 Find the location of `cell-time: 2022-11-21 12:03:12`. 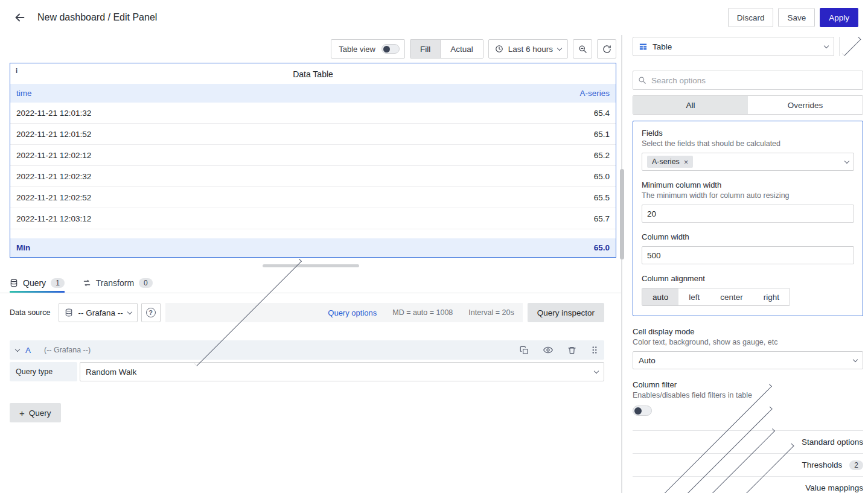

cell-time: 2022-11-21 12:03:12 is located at coordinates (161, 218).